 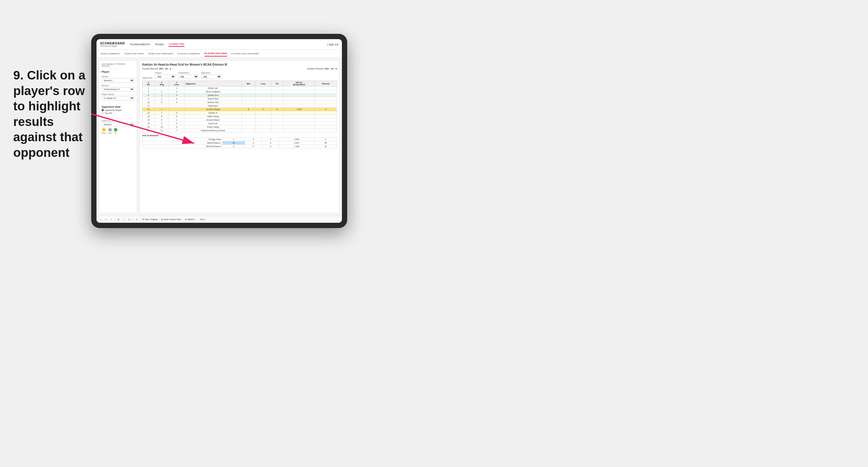 I want to click on annotation-text: 9. Click on a player's row to highlight …, so click(x=52, y=114).